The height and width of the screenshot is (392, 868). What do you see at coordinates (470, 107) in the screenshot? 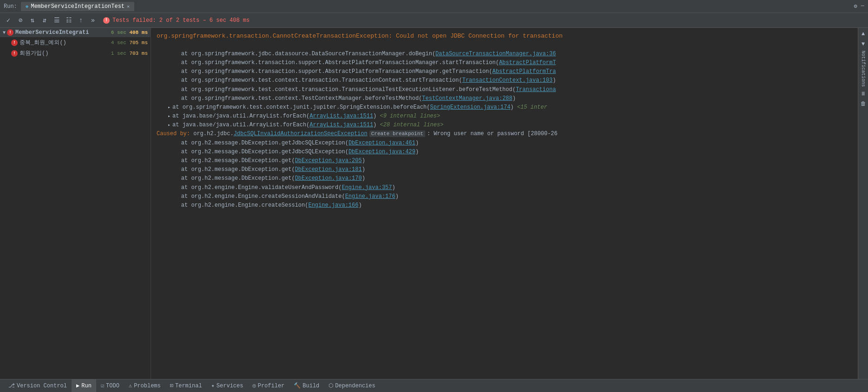
I see `stack-link-7: SpringExtension.java:174` at bounding box center [470, 107].